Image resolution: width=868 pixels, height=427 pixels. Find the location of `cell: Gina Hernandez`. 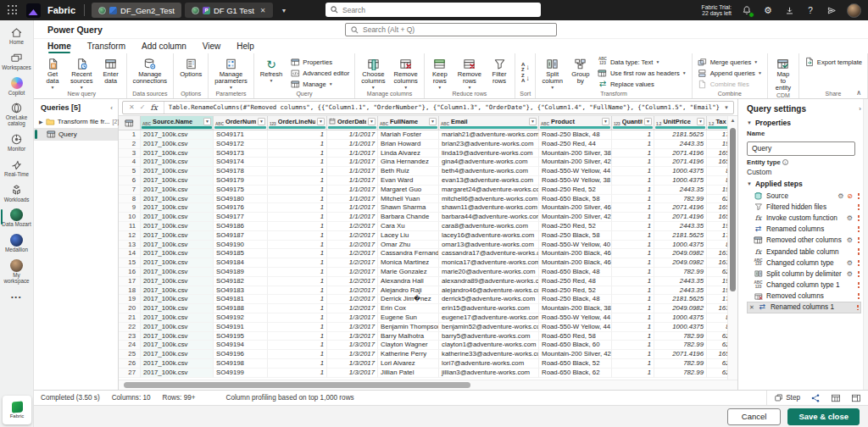

cell: Gina Hernandez is located at coordinates (409, 163).